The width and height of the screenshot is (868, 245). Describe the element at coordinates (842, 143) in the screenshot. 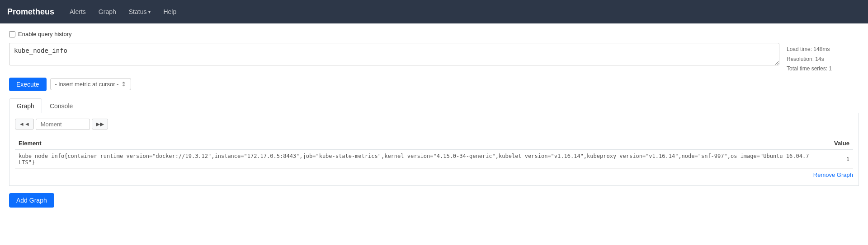

I see `value-col-header: Value` at that location.